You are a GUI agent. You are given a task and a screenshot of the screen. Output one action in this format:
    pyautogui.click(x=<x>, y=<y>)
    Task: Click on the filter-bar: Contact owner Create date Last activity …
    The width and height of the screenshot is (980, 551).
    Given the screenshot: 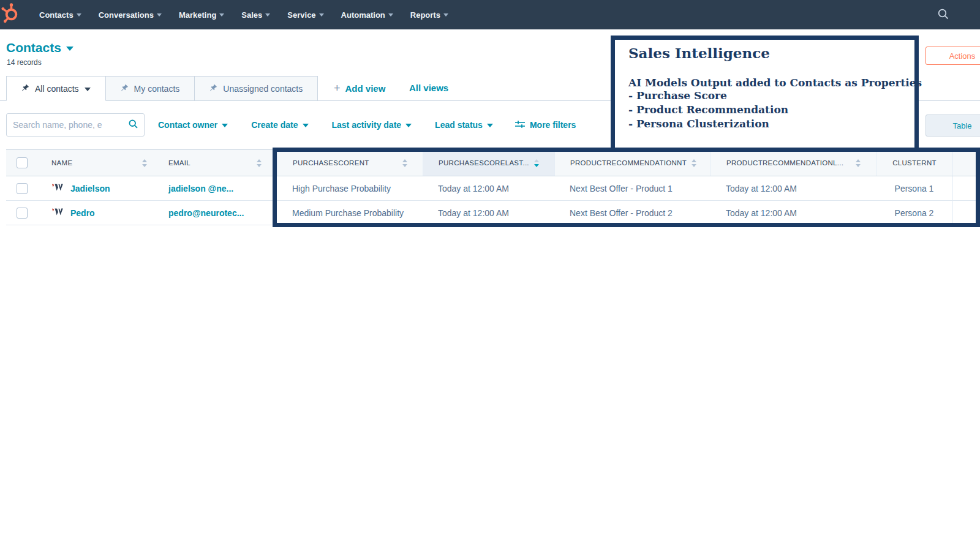 What is the action you would take?
    pyautogui.click(x=291, y=125)
    